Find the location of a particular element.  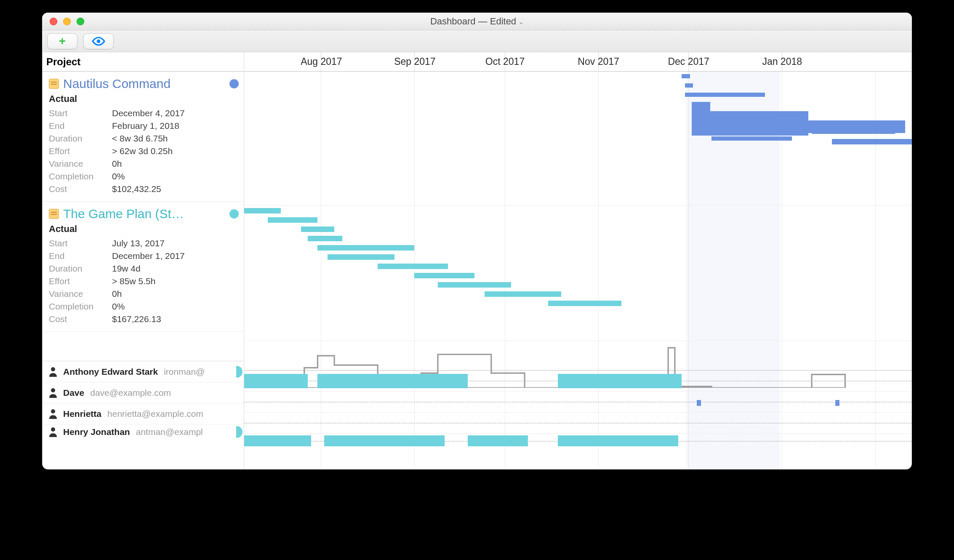

field-value: $102,432.25 is located at coordinates (136, 189).